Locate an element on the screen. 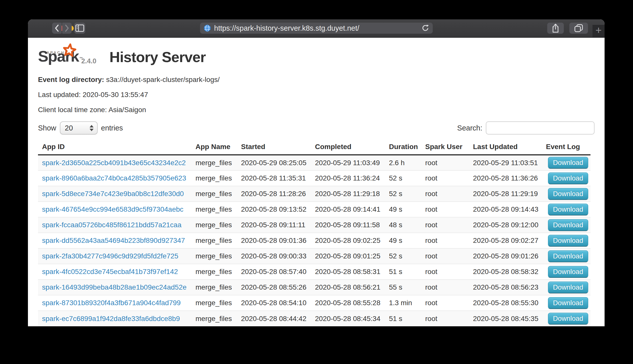 The image size is (633, 364). app-id-cell: spark-87301b89320f4a3fb671a904c4fad799 is located at coordinates (115, 303).